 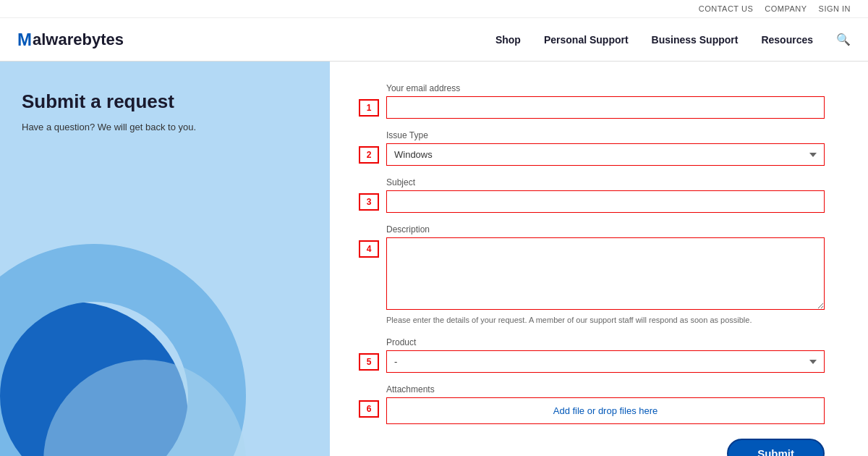 I want to click on form-group-attachments: 6 Attachments Add file or drop files her…, so click(x=592, y=404).